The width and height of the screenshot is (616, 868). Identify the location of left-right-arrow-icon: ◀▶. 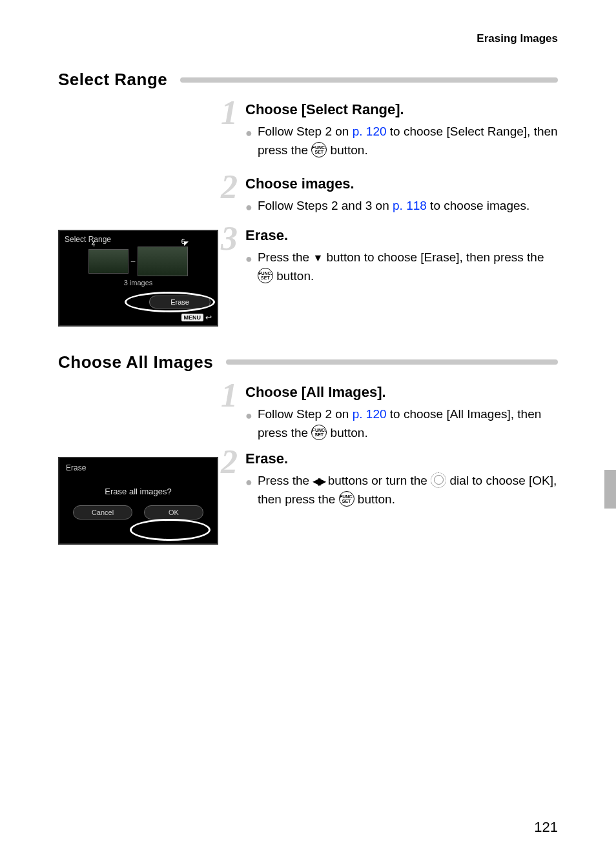
(318, 480).